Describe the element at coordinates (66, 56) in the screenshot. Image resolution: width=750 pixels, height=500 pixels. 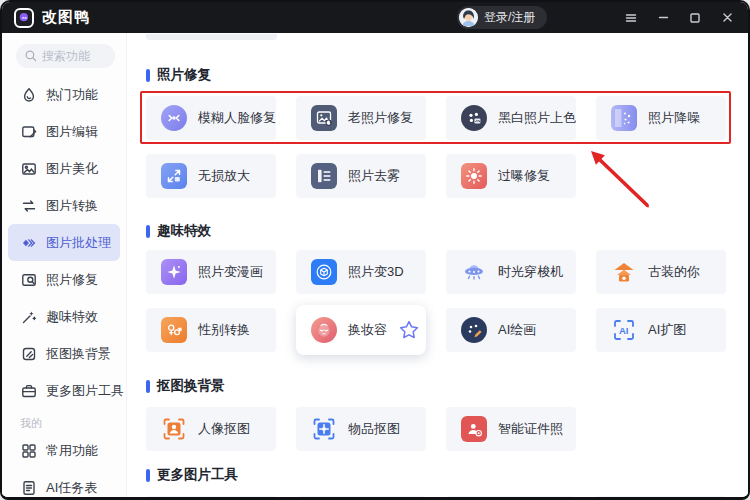
I see `search-box` at that location.